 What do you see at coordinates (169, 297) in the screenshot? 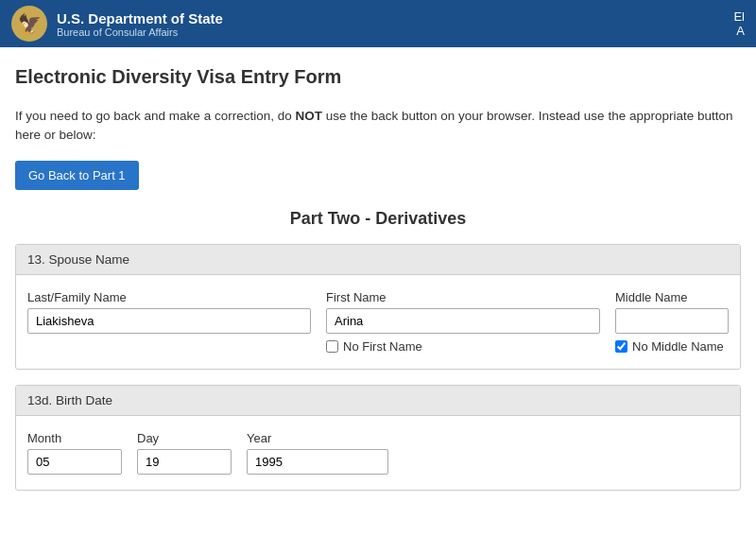
I see `last-name-label: Last/Family Name` at bounding box center [169, 297].